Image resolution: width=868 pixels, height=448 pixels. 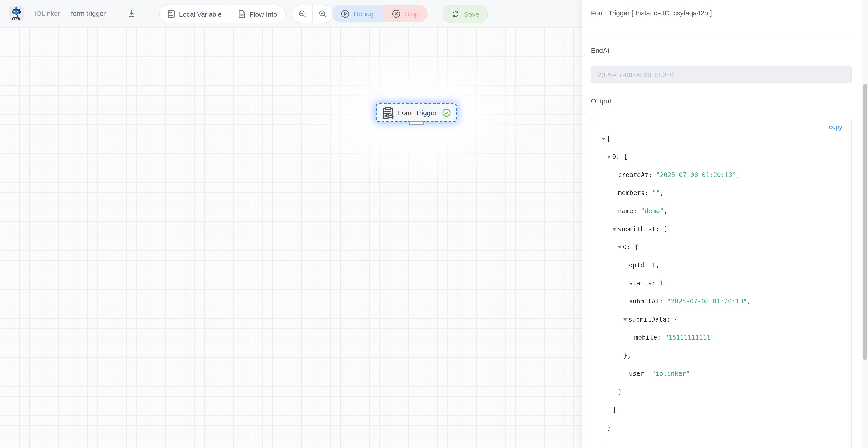 I want to click on output-label: Output, so click(x=601, y=101).